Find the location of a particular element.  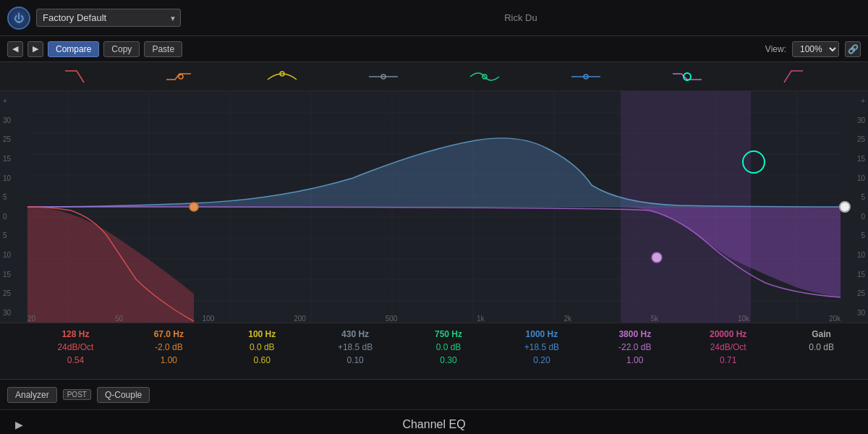

band4-q: 0.10 is located at coordinates (354, 360).